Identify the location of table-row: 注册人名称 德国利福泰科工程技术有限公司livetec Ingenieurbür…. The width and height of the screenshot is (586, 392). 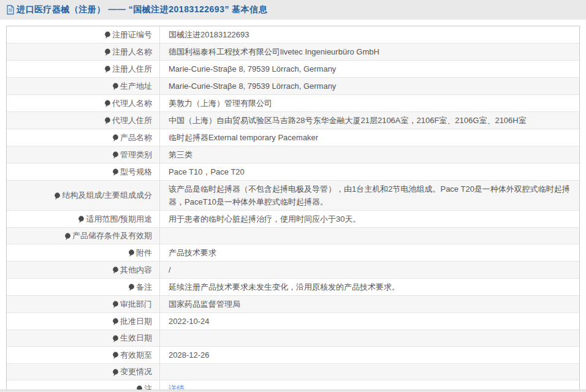
(293, 51).